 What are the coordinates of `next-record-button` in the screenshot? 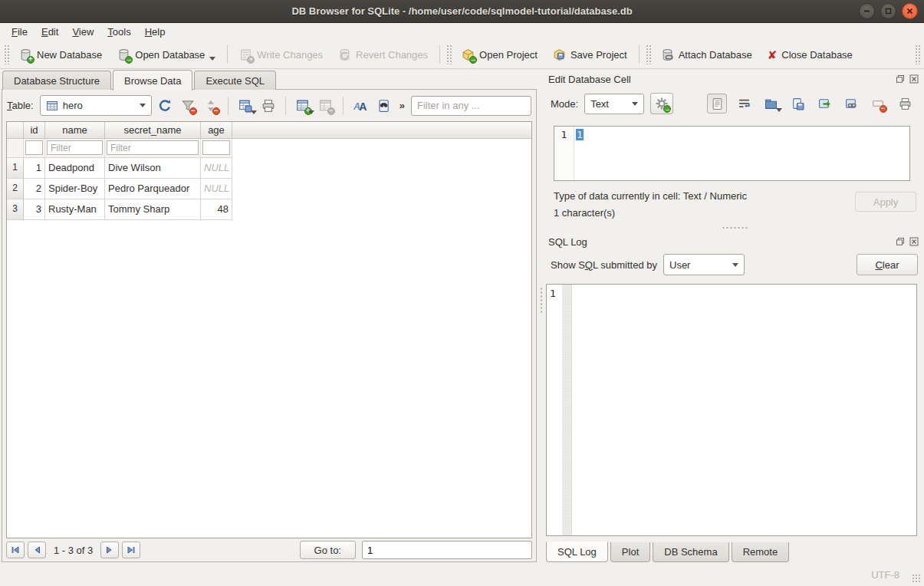 It's located at (110, 550).